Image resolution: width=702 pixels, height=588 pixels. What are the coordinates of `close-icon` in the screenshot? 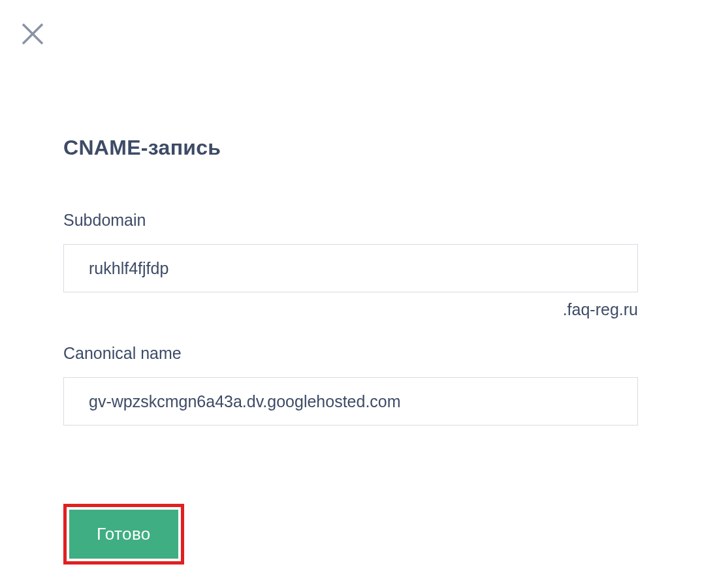 It's located at (33, 34).